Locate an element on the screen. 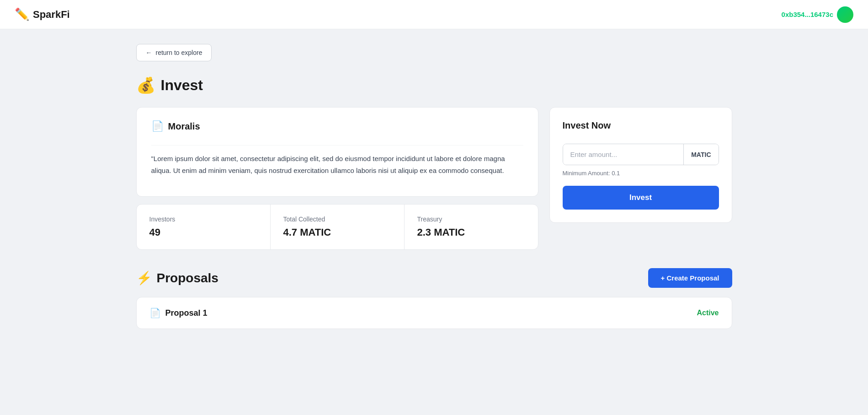 The image size is (868, 415). proposals-section: ⚡ Proposals + Create Proposal 📄 Proposal… is located at coordinates (434, 298).